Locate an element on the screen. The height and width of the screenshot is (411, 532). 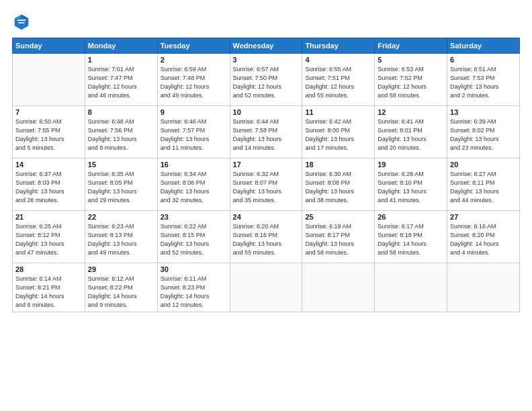
calendar-cell: 7Sunrise: 6:50 AM Sunset: 7:55 PM Daylig… is located at coordinates (49, 132).